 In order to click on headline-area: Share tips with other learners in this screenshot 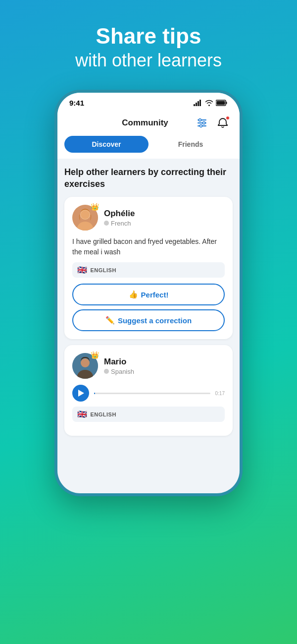, I will do `click(148, 45)`.